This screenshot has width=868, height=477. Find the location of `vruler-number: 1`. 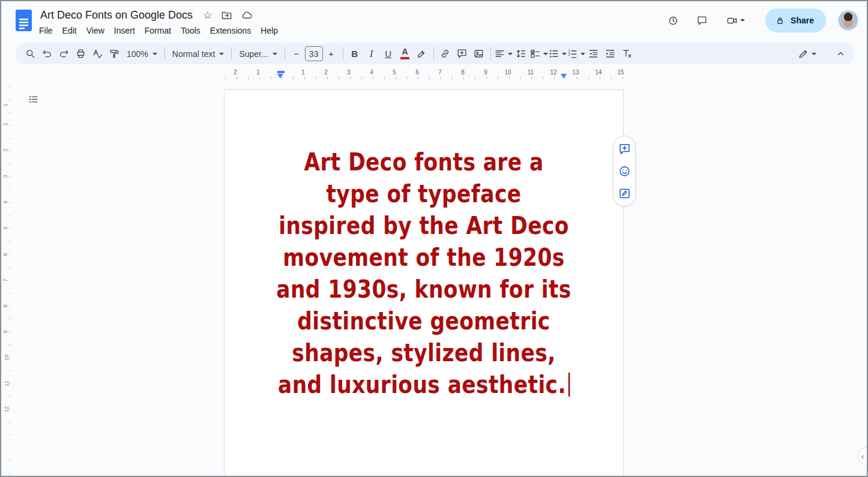

vruler-number: 1 is located at coordinates (5, 124).